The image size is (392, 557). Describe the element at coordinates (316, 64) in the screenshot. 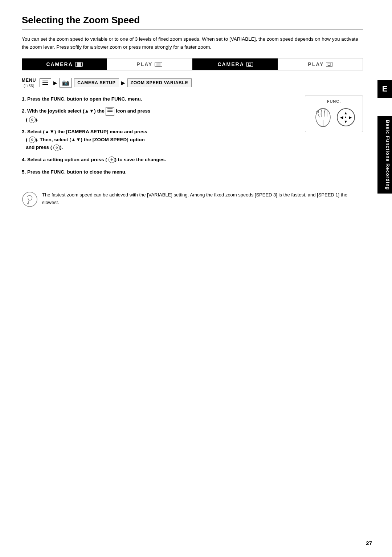

I see `play-card-label: PLAY` at that location.